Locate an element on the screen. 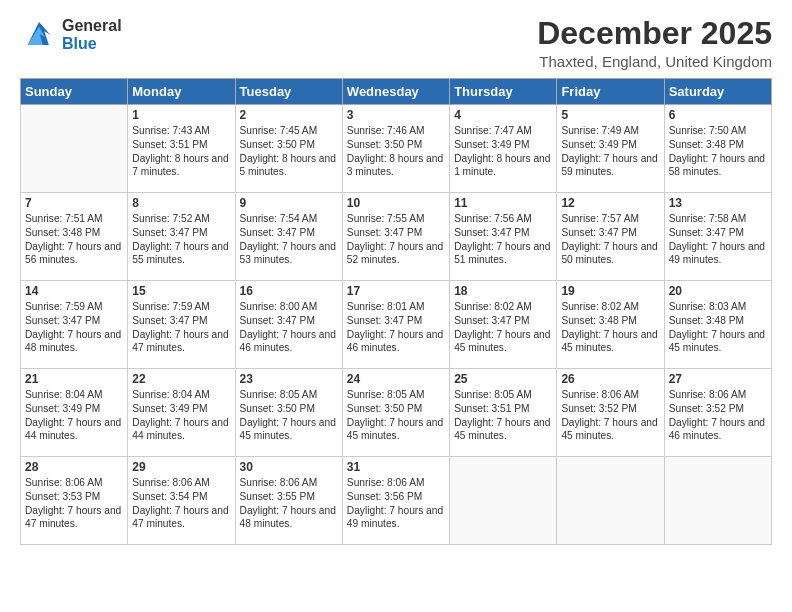  day-header-saturday: Saturday is located at coordinates (718, 92).